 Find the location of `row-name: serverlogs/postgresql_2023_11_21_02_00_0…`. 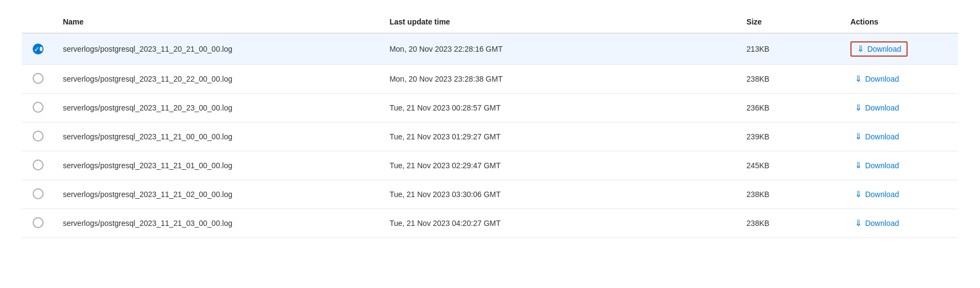

row-name: serverlogs/postgresql_2023_11_21_02_00_0… is located at coordinates (217, 195).